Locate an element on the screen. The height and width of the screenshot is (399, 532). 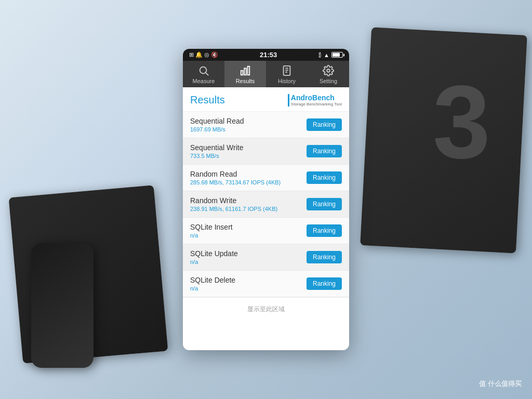
battery-icon is located at coordinates (337, 55).